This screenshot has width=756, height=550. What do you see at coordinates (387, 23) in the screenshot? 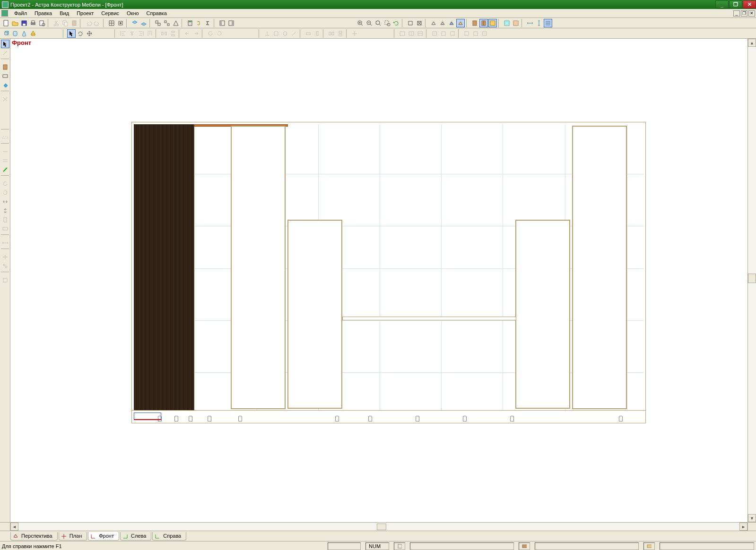
I see `zoom-area-icon` at bounding box center [387, 23].